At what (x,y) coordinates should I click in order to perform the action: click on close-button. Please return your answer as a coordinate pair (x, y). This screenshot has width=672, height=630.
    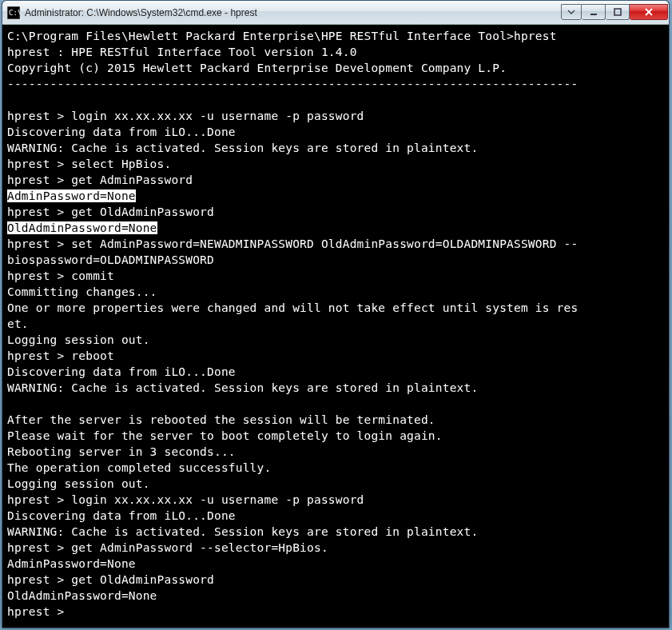
    Looking at the image, I should click on (649, 12).